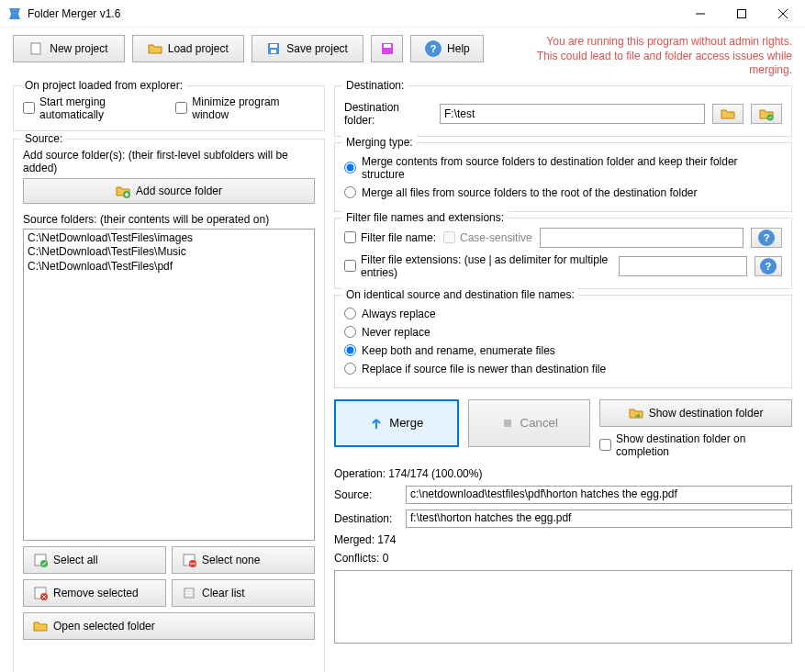 Image resolution: width=805 pixels, height=672 pixels. Describe the element at coordinates (69, 49) in the screenshot. I see `new-project-button: New project` at that location.